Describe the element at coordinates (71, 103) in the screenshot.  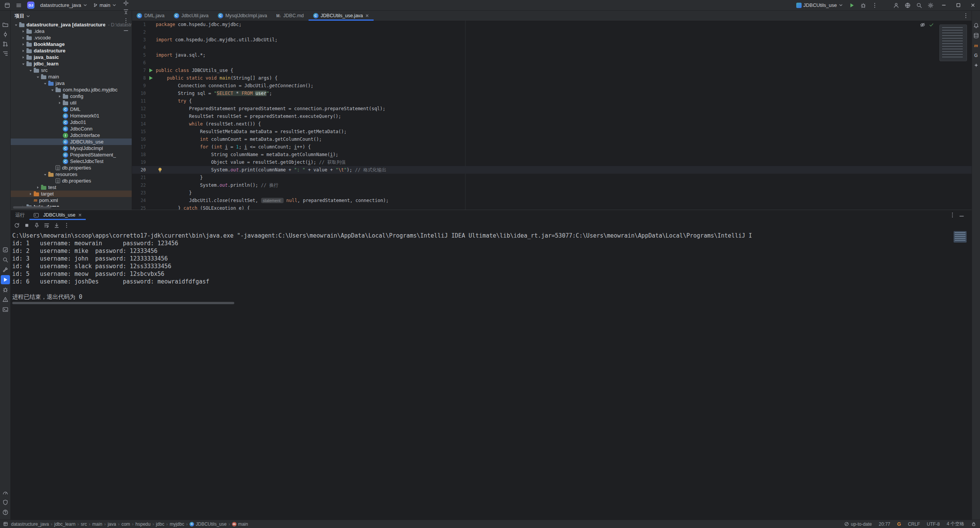
I see `tree-item-util: util` at that location.